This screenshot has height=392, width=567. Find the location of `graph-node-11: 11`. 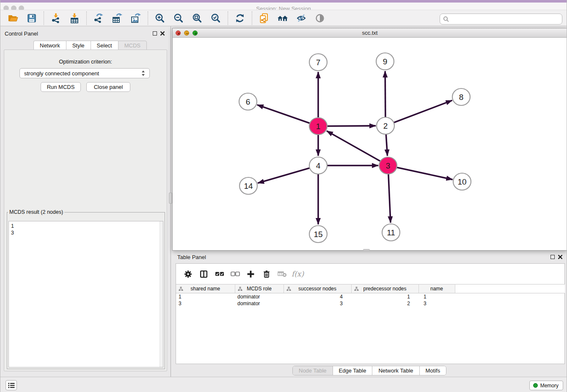

graph-node-11: 11 is located at coordinates (391, 232).